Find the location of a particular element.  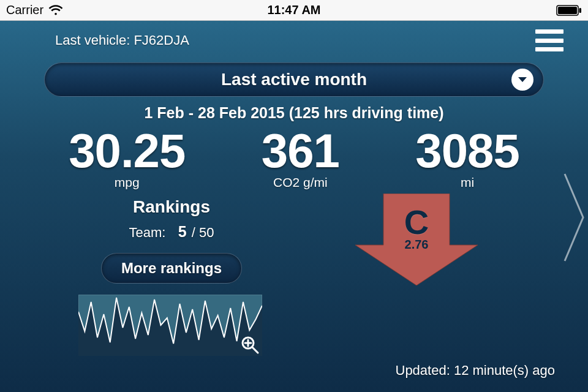

grade-score: 2.76 is located at coordinates (417, 245).